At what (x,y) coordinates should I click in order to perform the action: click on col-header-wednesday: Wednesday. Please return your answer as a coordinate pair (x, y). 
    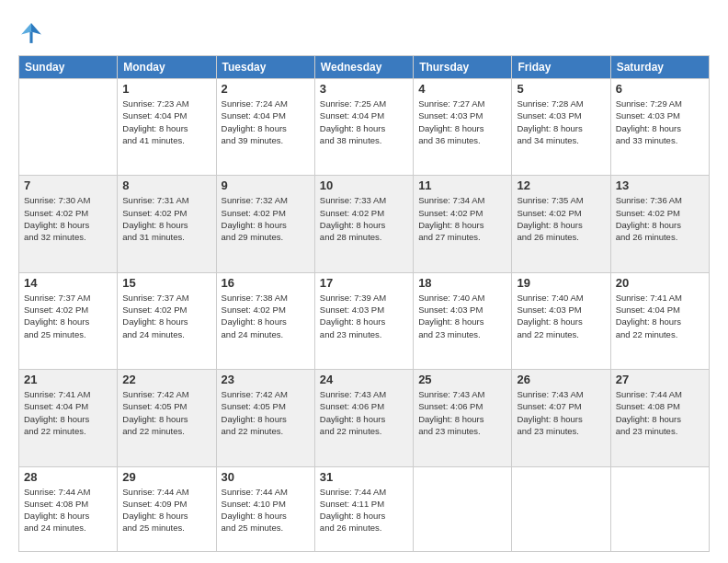
    Looking at the image, I should click on (364, 68).